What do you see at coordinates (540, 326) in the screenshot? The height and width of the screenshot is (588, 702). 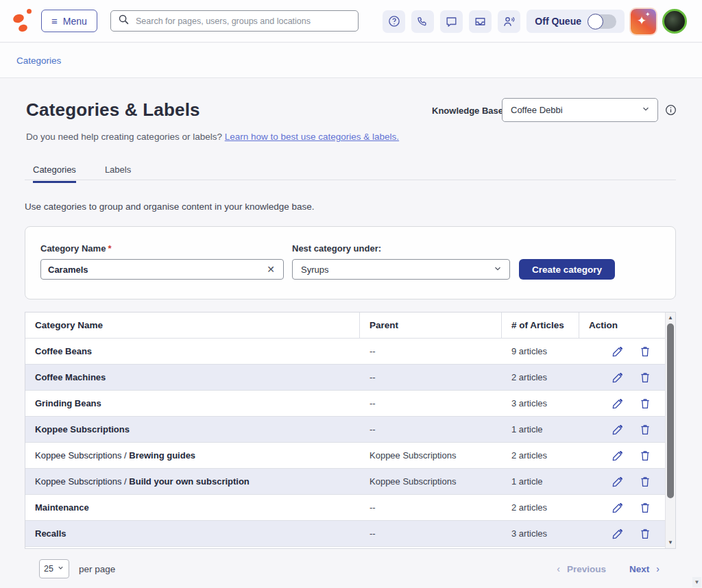 I see `column-header-articles: # of Articles` at bounding box center [540, 326].